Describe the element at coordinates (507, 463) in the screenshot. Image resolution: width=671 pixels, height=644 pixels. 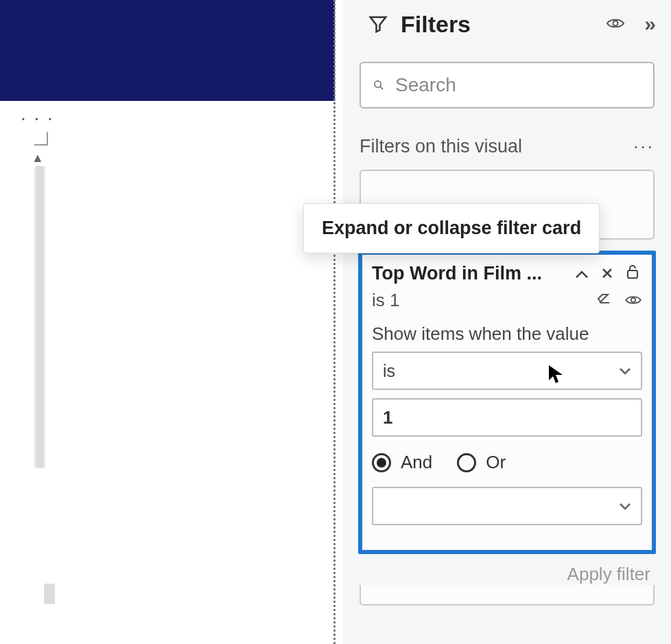
I see `logic-operator-group: And Or` at that location.